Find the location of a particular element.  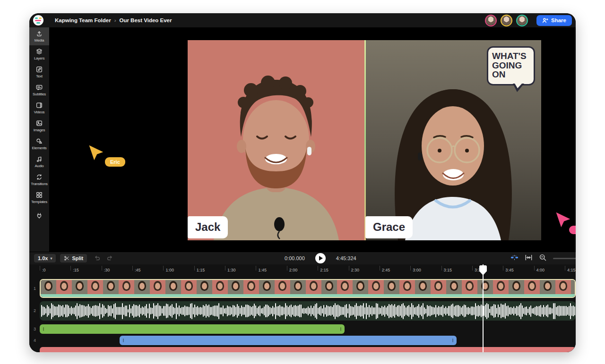

playback-speed-button: 1.0x ▾ is located at coordinates (45, 258).